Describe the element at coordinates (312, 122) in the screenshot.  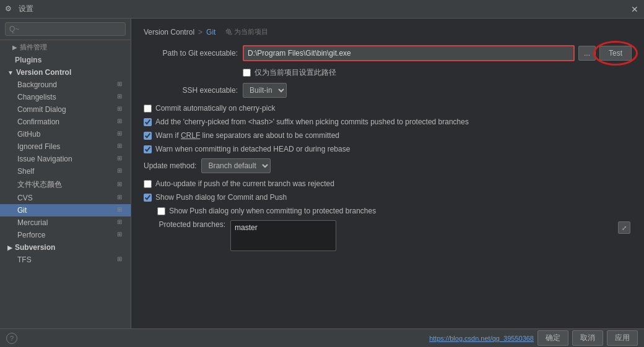
I see `cherry-suffix-label: Add the 'cherry-picked from <hash>' suff…` at that location.